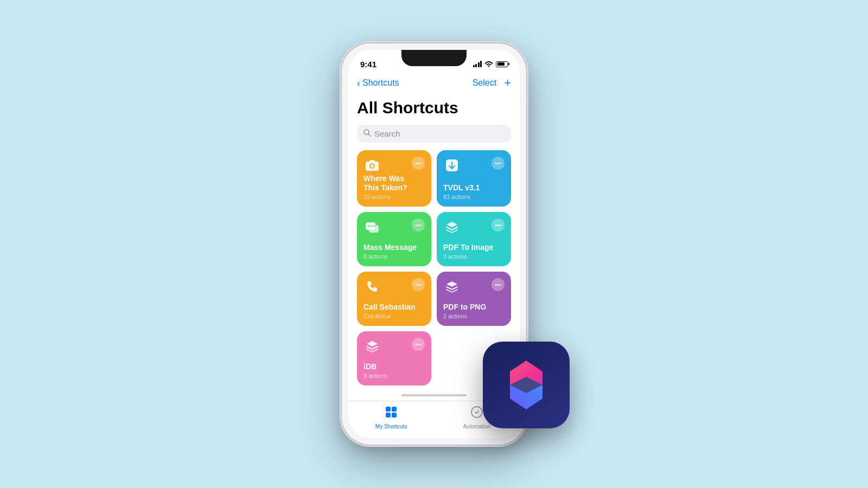 The image size is (868, 488). I want to click on nav-actions: Select +, so click(492, 83).